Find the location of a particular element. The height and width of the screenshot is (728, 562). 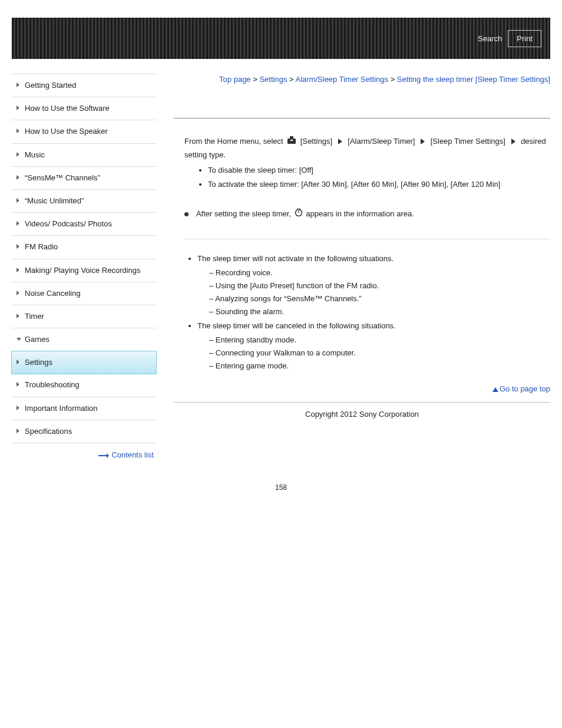

hint-line: After setting the sleep timer, appears i… is located at coordinates (368, 215).